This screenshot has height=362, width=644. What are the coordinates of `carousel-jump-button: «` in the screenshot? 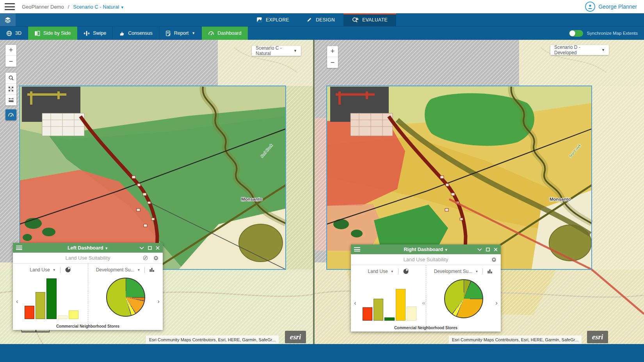 It's located at (424, 303).